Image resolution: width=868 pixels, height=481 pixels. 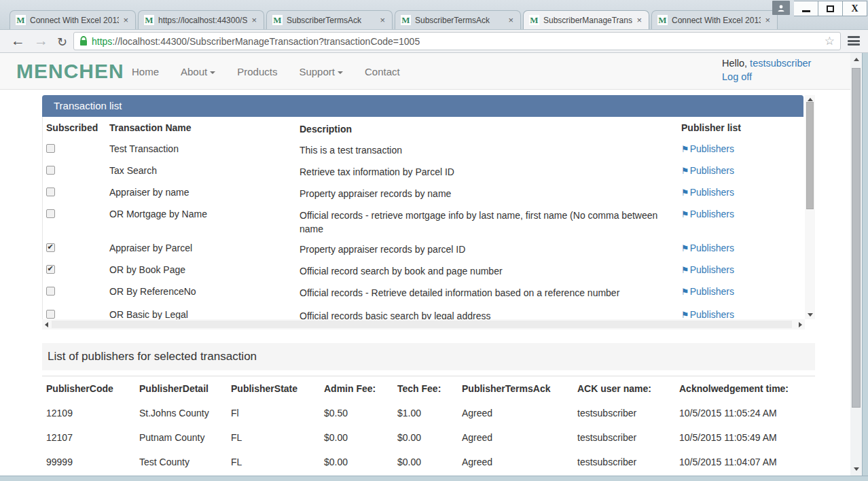 What do you see at coordinates (806, 11) in the screenshot?
I see `minimize-icon` at bounding box center [806, 11].